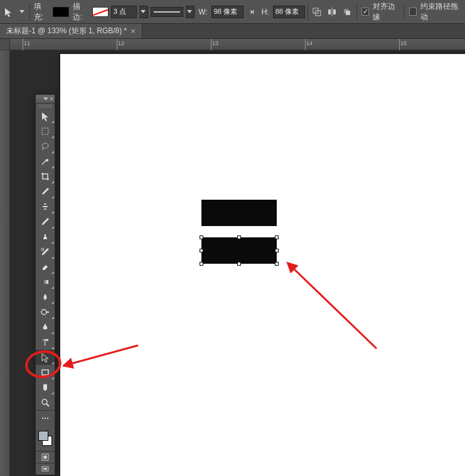 The height and width of the screenshot is (476, 465). Describe the element at coordinates (201, 251) in the screenshot. I see `handle-mid-left` at that location.